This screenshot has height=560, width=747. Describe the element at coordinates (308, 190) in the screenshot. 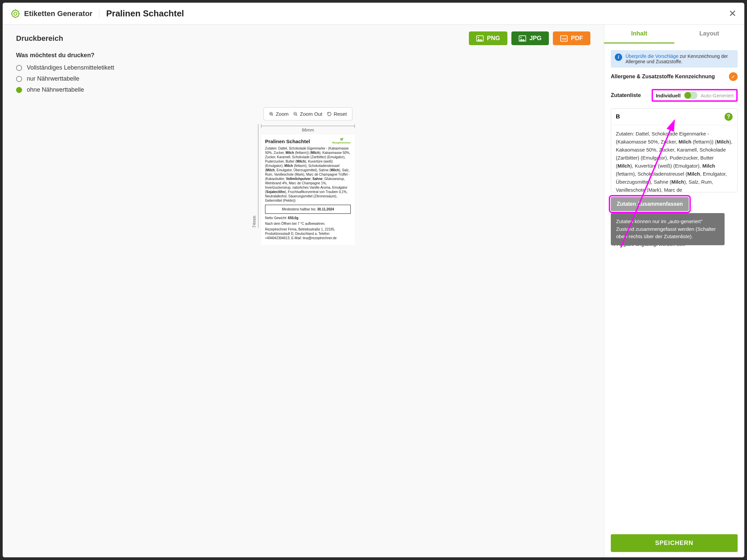

I see `label-preview: Pralinen Schachtel 🌿Rezeptrechner Zutate…` at that location.